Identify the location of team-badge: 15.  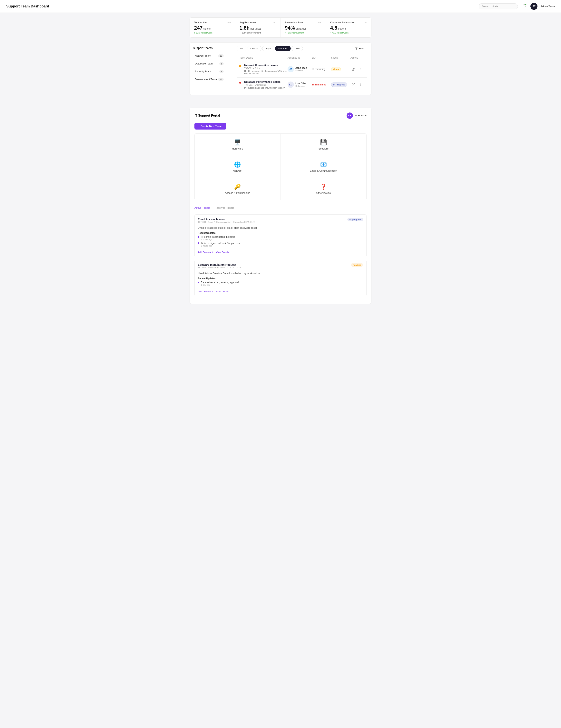
(221, 79).